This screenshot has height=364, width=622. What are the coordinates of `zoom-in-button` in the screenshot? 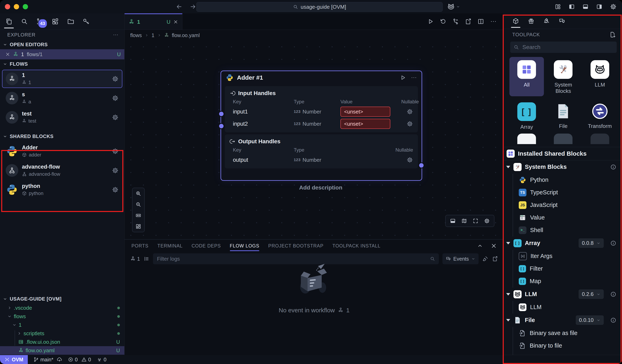 It's located at (138, 194).